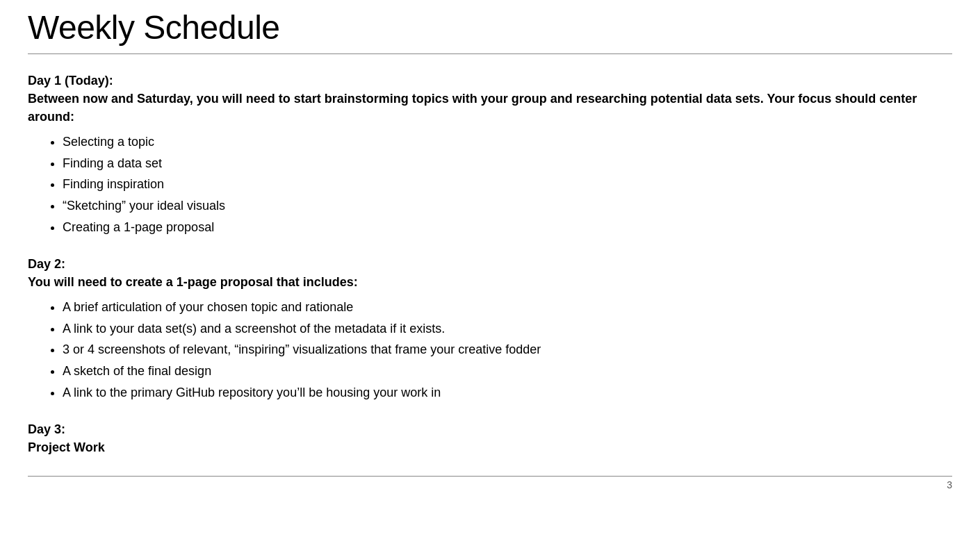 The image size is (980, 546). I want to click on page-title: Weekly Schedule, so click(490, 26).